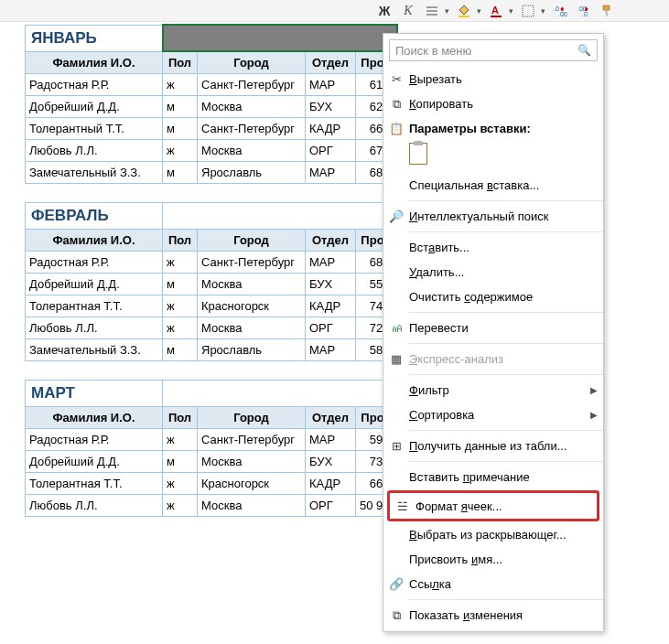  I want to click on table-row: Любовь Л.Л.жМоскваОРГ72 2, so click(211, 328).